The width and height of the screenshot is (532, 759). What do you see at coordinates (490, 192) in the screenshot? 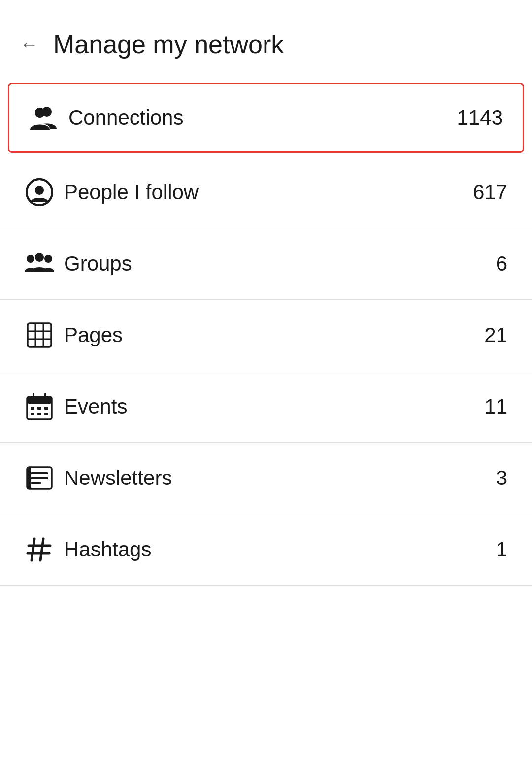
I see `people-follow-count: 617` at bounding box center [490, 192].